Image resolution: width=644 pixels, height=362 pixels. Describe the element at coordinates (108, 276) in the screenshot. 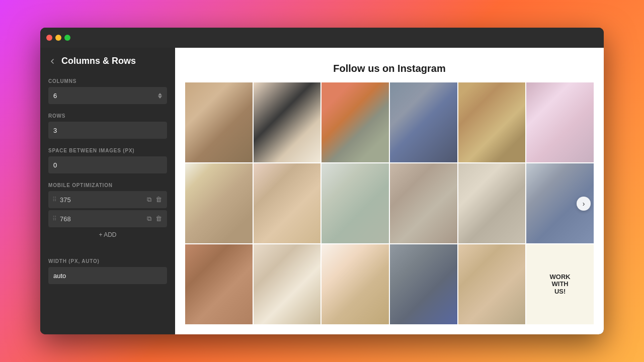

I see `width-input` at that location.